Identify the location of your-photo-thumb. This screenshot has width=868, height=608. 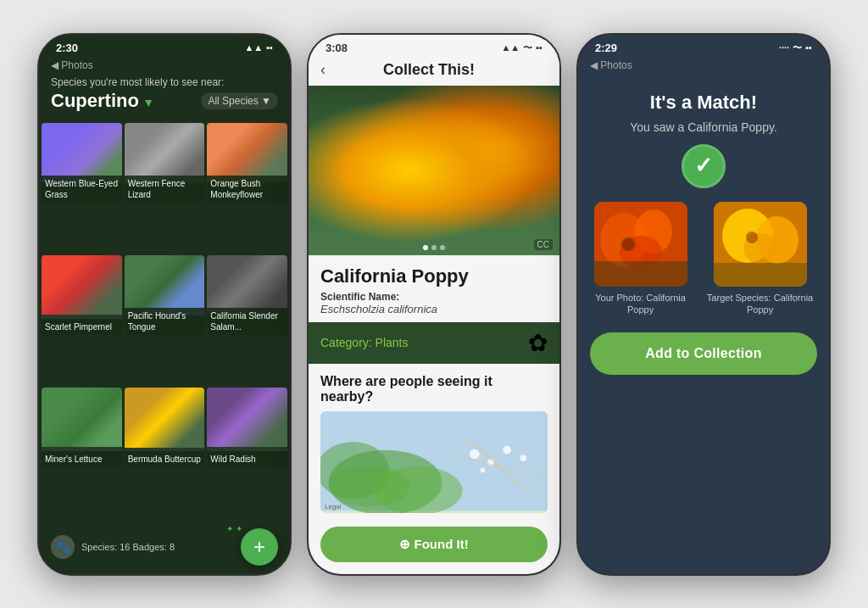
(641, 244).